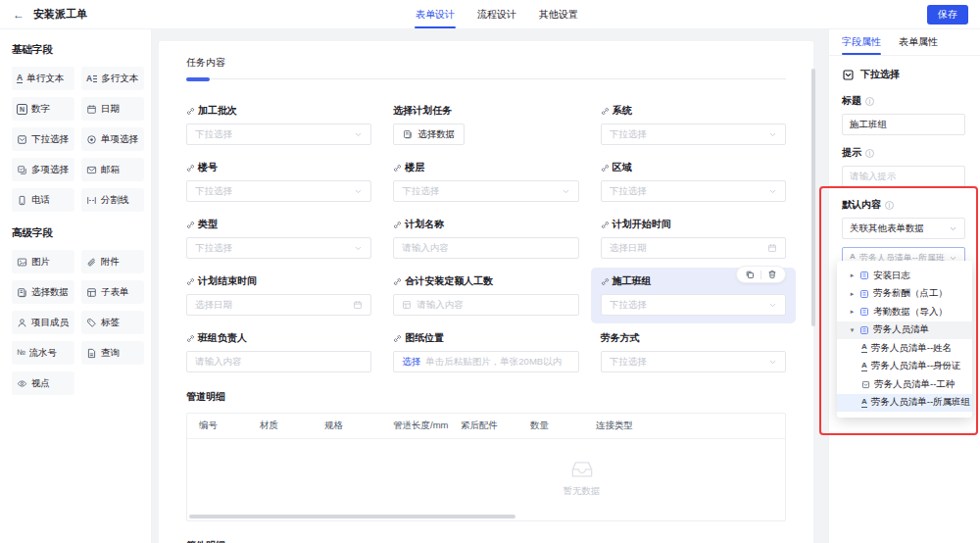  Describe the element at coordinates (278, 305) in the screenshot. I see `plan-end-date-picker: 选择日期` at that location.